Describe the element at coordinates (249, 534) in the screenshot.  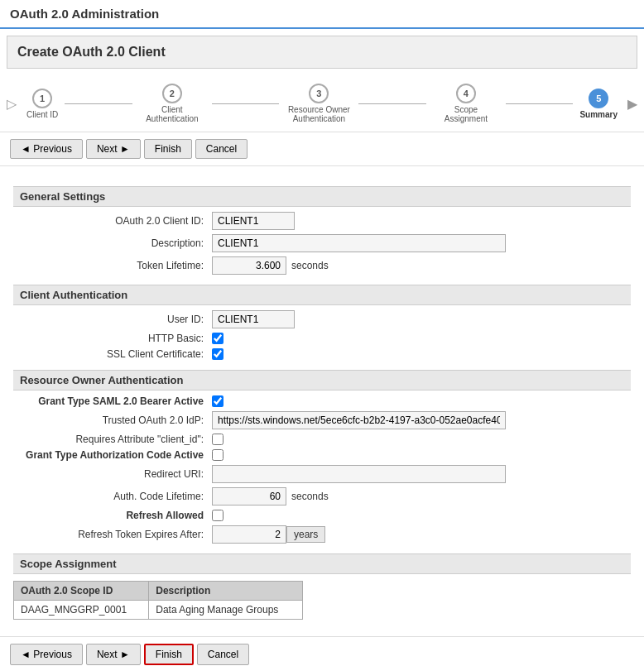
I see `refresh-expires-input` at that location.